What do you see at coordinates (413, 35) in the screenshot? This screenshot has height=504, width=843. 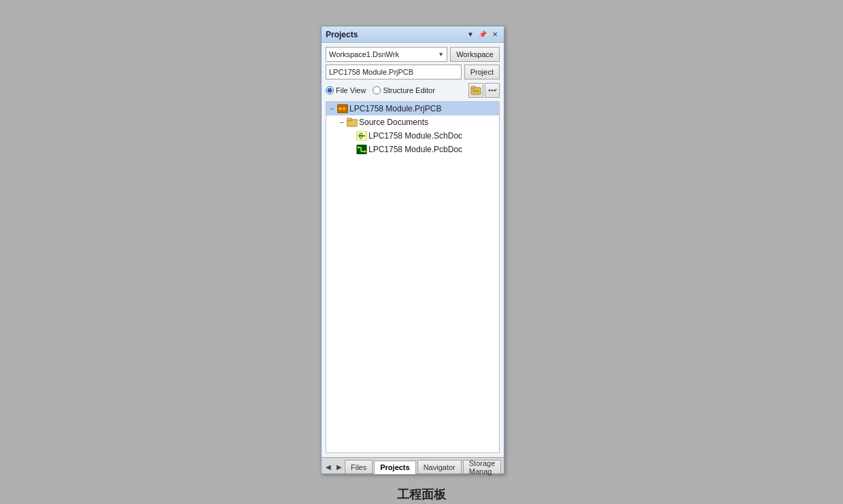 I see `panel-title-bar: Projects ▼ 📌 ✕` at bounding box center [413, 35].